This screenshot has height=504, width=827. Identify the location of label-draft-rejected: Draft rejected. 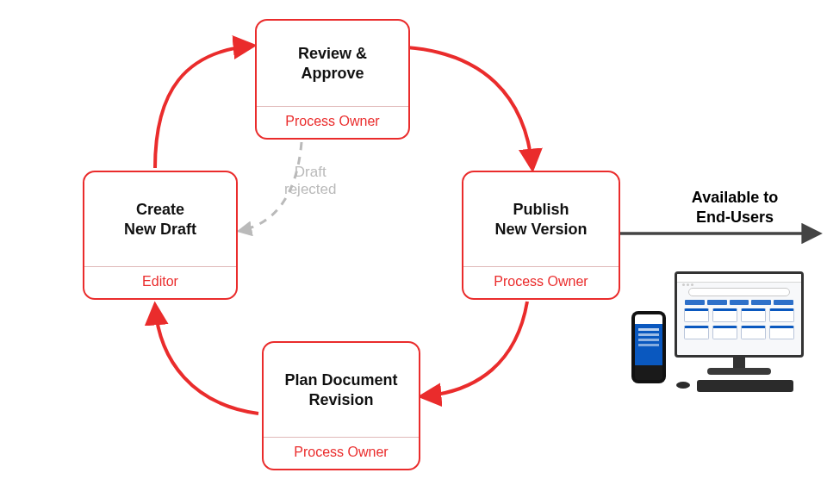
(310, 181).